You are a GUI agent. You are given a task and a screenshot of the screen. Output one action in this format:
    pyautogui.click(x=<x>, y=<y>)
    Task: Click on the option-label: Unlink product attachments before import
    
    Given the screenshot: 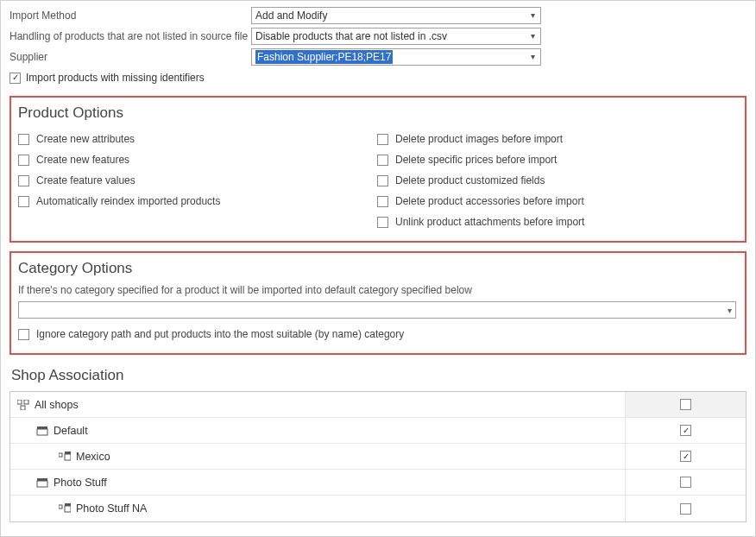 What is the action you would take?
    pyautogui.click(x=490, y=222)
    